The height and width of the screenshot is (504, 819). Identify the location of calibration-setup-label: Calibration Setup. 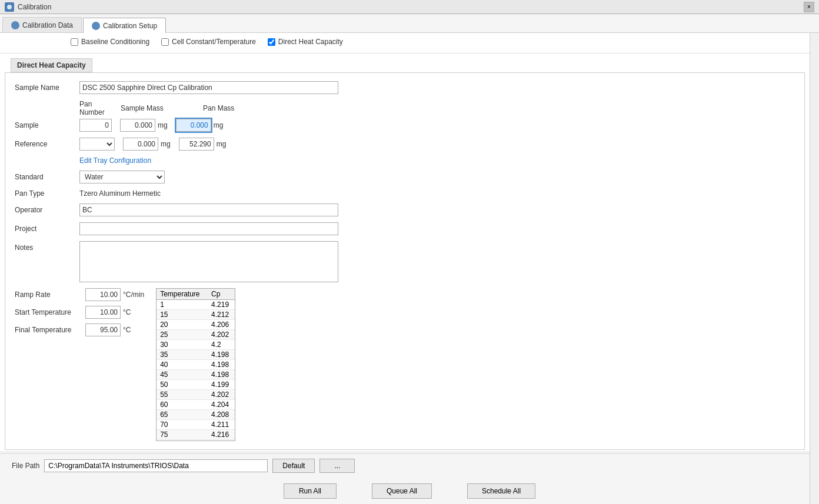
(130, 26).